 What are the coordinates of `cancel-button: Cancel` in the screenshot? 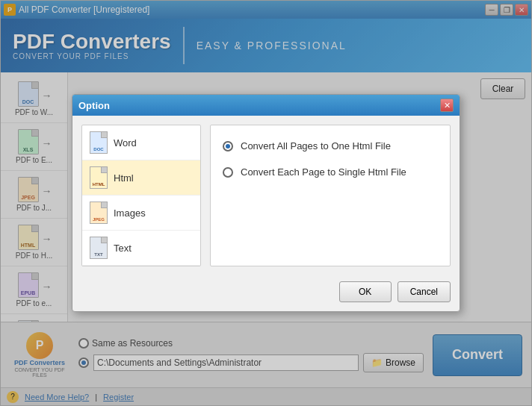 It's located at (424, 292).